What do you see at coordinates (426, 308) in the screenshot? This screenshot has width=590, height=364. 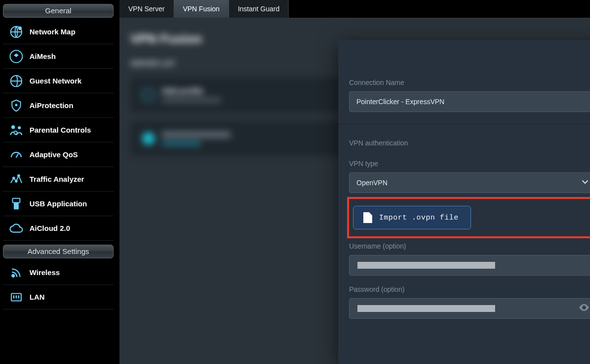 I see `password-masked` at bounding box center [426, 308].